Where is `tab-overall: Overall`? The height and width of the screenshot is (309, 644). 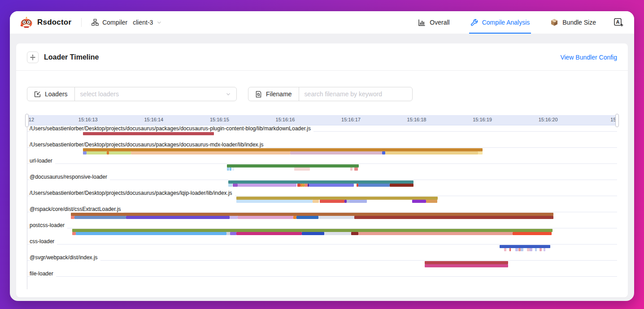 tab-overall: Overall is located at coordinates (434, 22).